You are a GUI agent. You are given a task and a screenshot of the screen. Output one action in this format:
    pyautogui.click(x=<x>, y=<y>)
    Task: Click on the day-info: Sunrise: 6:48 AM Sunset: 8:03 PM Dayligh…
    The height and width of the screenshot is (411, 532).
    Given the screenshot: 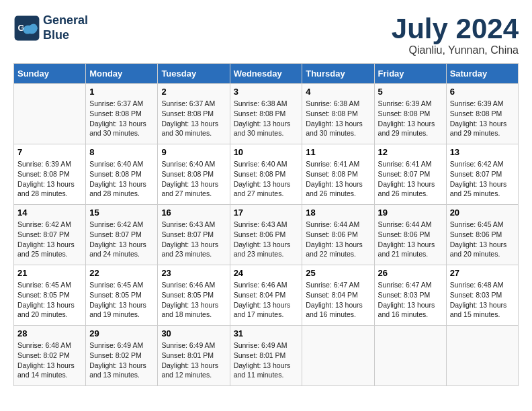 What is the action you would take?
    pyautogui.click(x=482, y=300)
    